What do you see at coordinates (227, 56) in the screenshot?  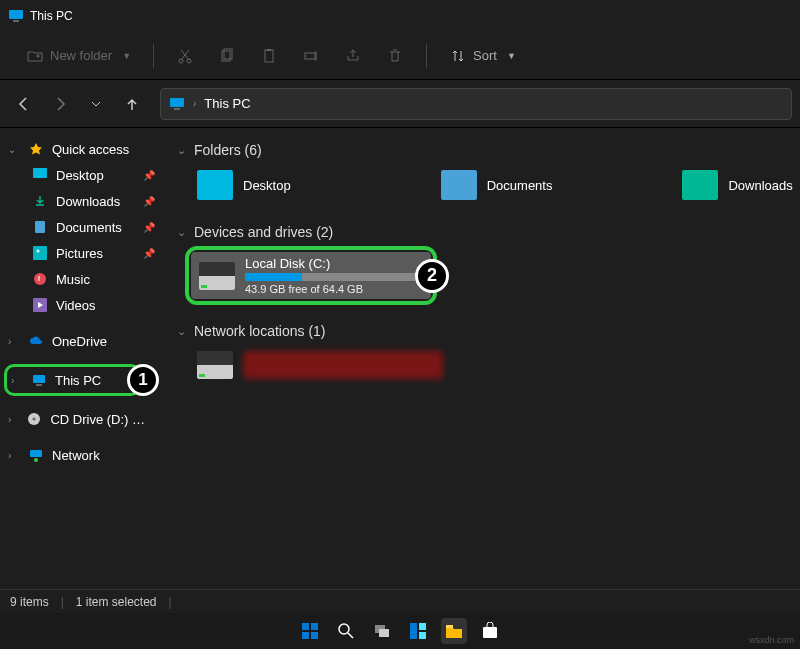 I see `copy-icon` at bounding box center [227, 56].